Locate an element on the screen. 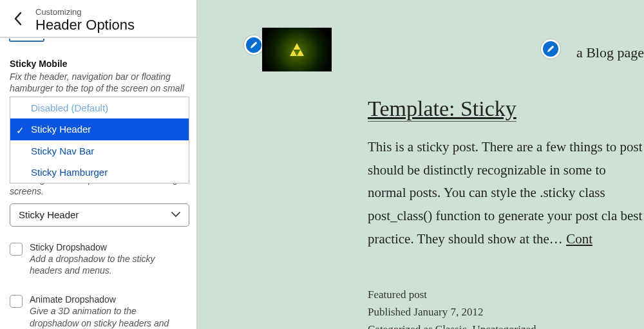  edit-logo-button is located at coordinates (254, 45).